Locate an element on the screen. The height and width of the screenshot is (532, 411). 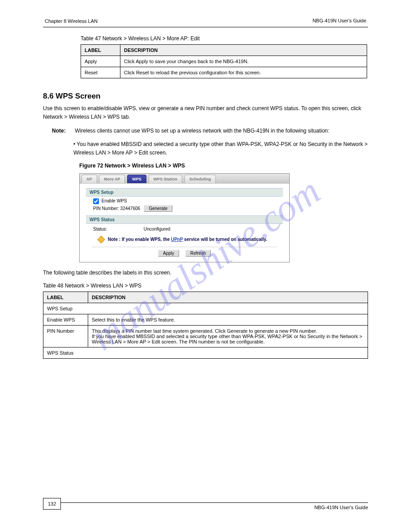
table-row: Reset Click Reset to reload the previous… is located at coordinates (224, 73).